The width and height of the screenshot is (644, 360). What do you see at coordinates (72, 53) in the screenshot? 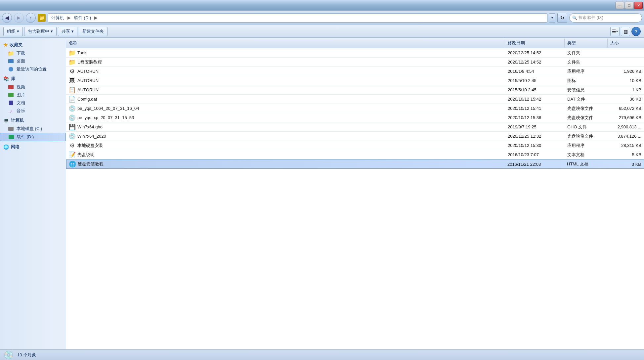
I see `file-icon: 📁` at bounding box center [72, 53].